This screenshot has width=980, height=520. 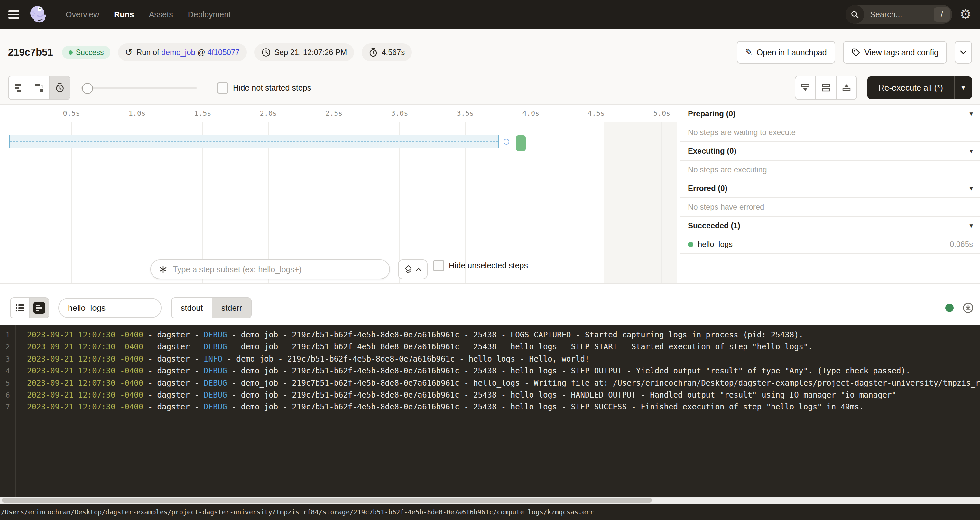 What do you see at coordinates (490, 67) in the screenshot?
I see `run-header: 219c7b51 Success ↺ Run of demo_job @ 4f1…` at bounding box center [490, 67].